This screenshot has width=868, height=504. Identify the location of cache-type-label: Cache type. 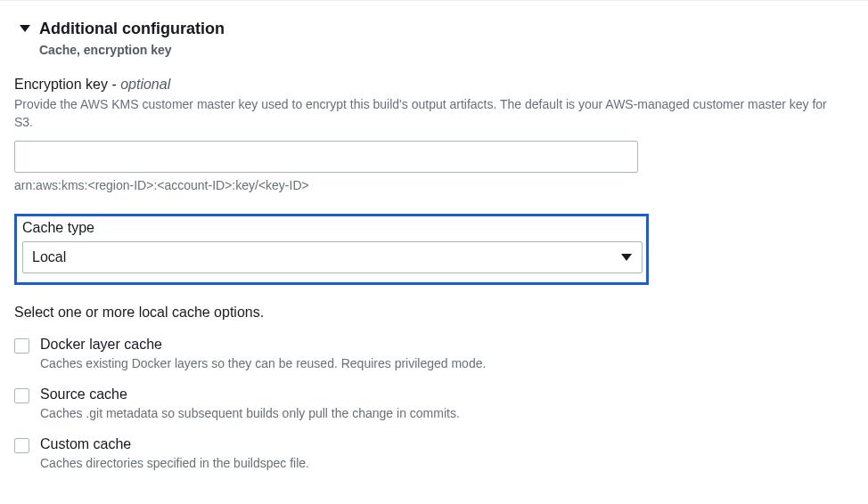
(332, 228).